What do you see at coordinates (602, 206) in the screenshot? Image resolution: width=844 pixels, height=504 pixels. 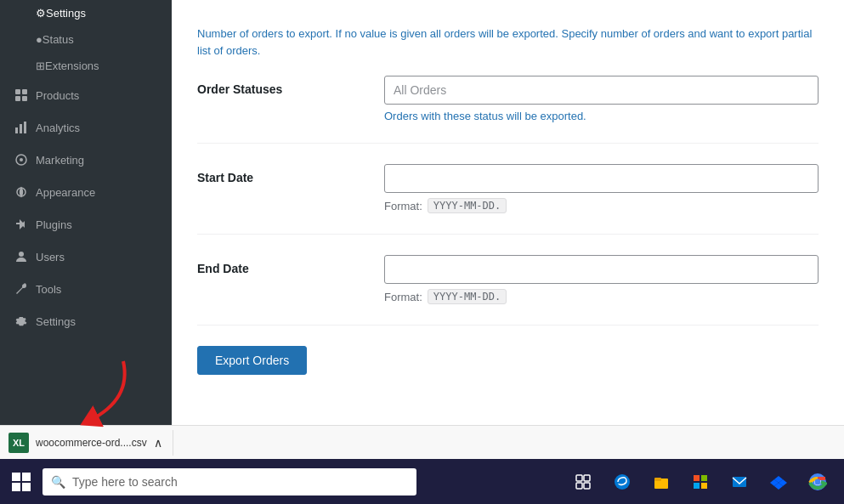 I see `start-date-format: Format: YYYY-MM-DD.` at bounding box center [602, 206].